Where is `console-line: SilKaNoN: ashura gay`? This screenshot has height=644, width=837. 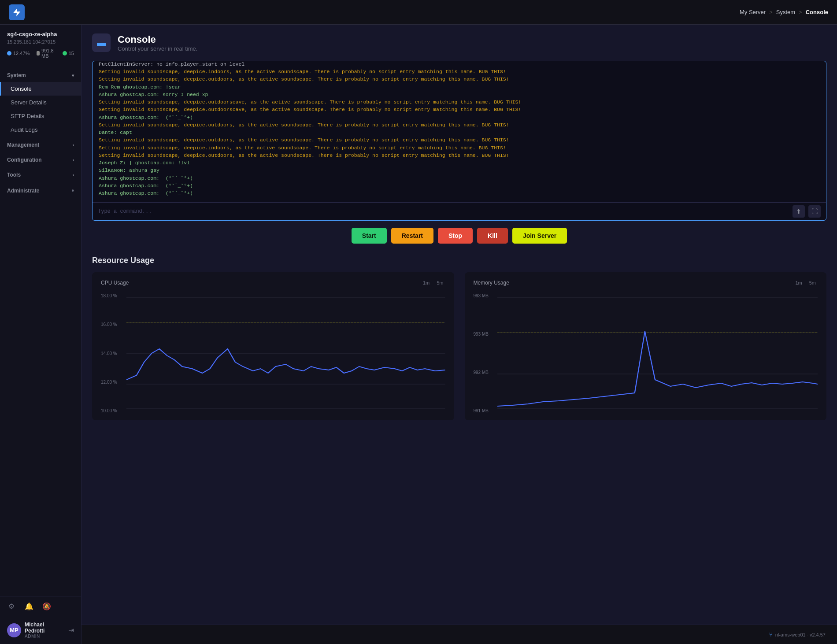 console-line: SilKaNoN: ashura gay is located at coordinates (459, 170).